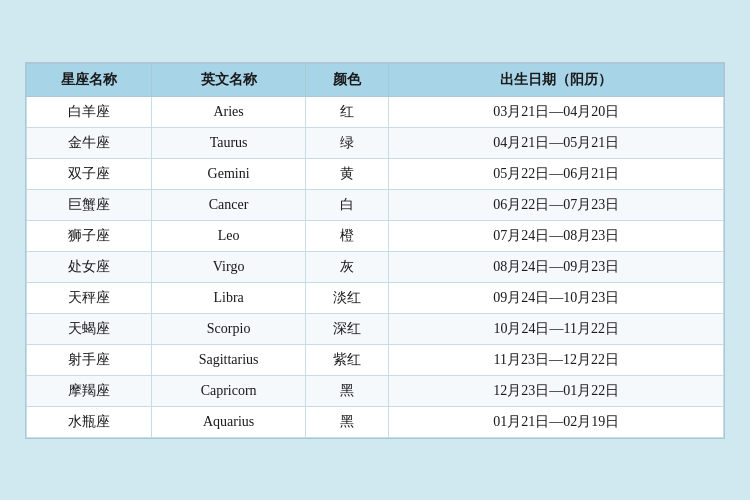 The height and width of the screenshot is (500, 750). I want to click on cell-english: Aries, so click(228, 112).